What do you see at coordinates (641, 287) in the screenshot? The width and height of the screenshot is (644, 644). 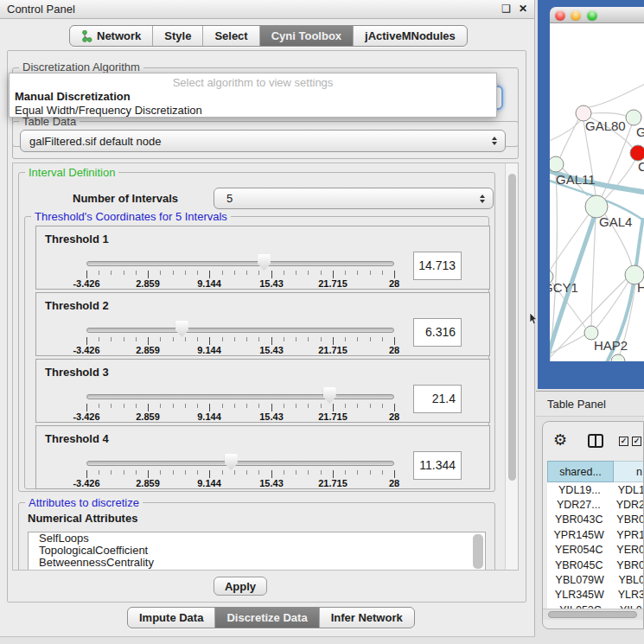 I see `label-partial-mid-right: H` at bounding box center [641, 287].